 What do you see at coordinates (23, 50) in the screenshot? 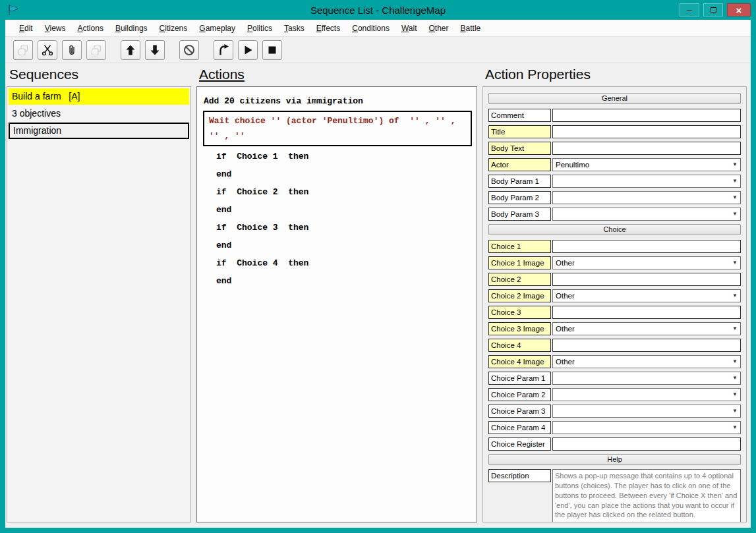
I see `duplicate-button` at bounding box center [23, 50].